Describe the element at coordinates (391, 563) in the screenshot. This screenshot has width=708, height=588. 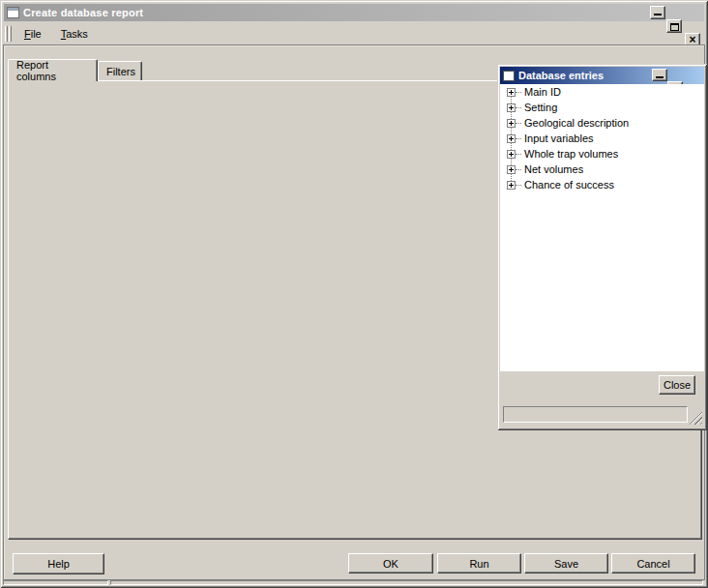
I see `ok-button: OK` at that location.